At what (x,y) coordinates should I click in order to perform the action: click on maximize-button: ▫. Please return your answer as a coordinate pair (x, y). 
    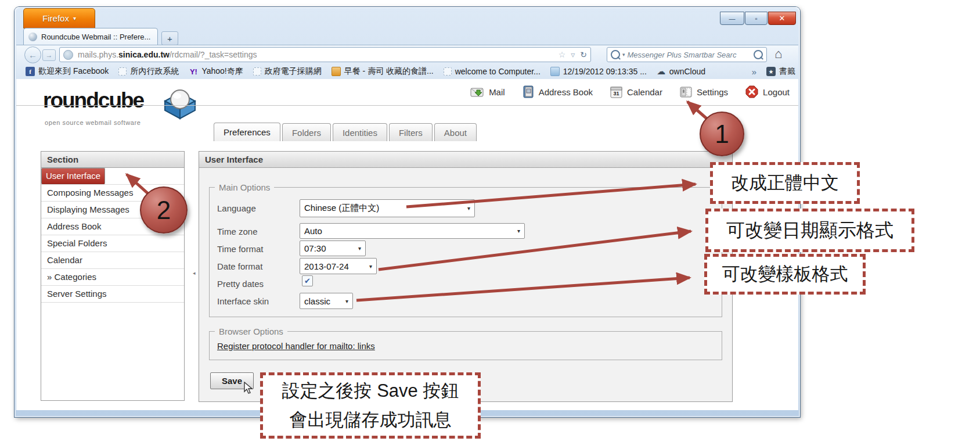
    Looking at the image, I should click on (756, 19).